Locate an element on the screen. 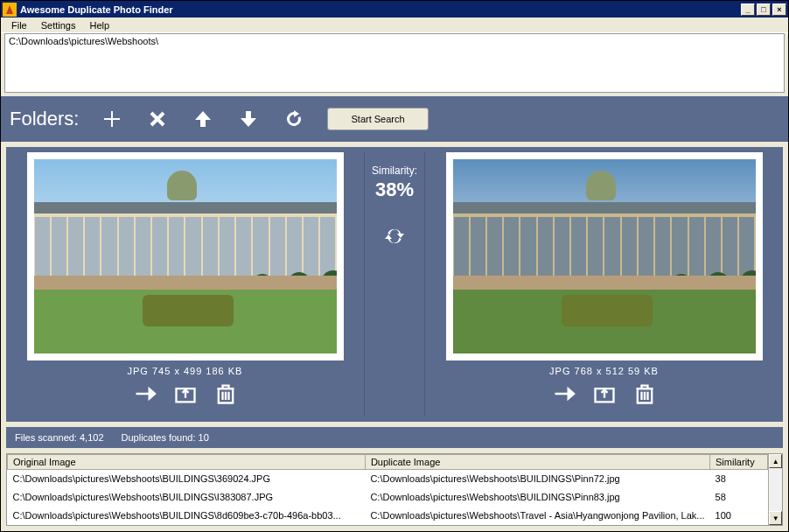 The height and width of the screenshot is (532, 789). results-area: Original Image Duplicate Image Similarit… is located at coordinates (394, 490).